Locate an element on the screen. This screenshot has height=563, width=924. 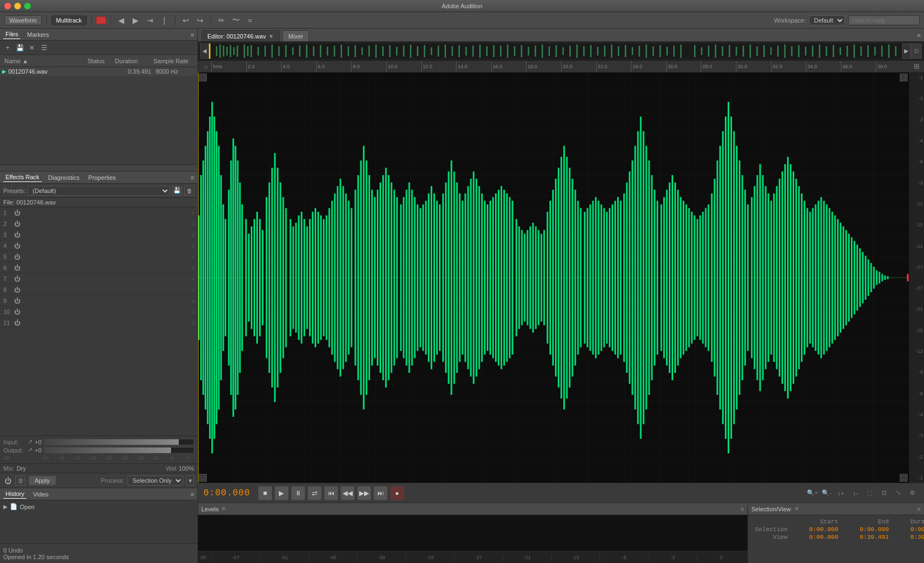
search-input is located at coordinates (884, 20).